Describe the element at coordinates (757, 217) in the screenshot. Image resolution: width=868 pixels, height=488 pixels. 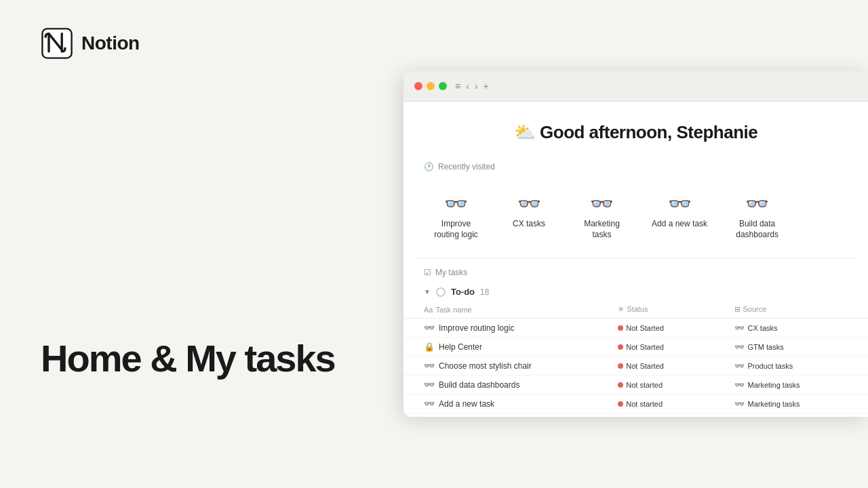
I see `visited-card-4: 👓 Build data dashboards` at that location.